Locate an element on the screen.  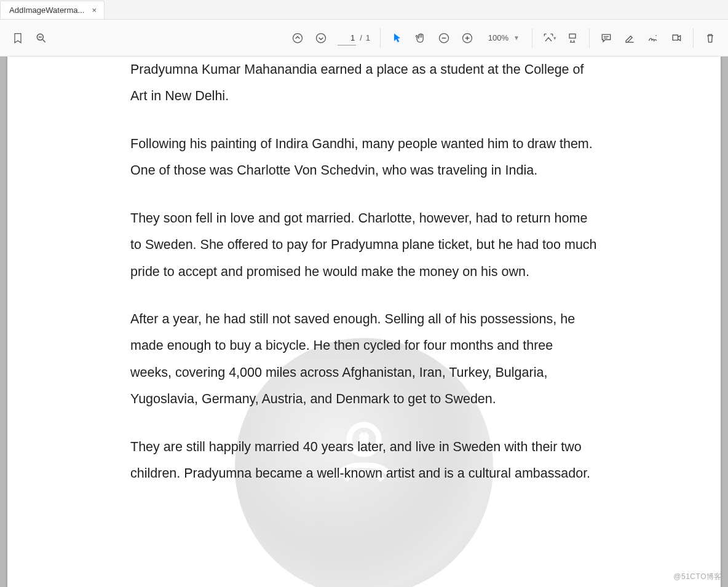
page-total: 1 is located at coordinates (368, 38).